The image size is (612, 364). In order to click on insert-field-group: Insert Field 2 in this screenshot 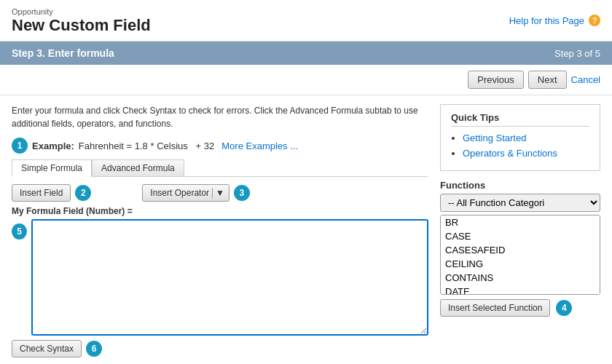, I will do `click(51, 193)`.